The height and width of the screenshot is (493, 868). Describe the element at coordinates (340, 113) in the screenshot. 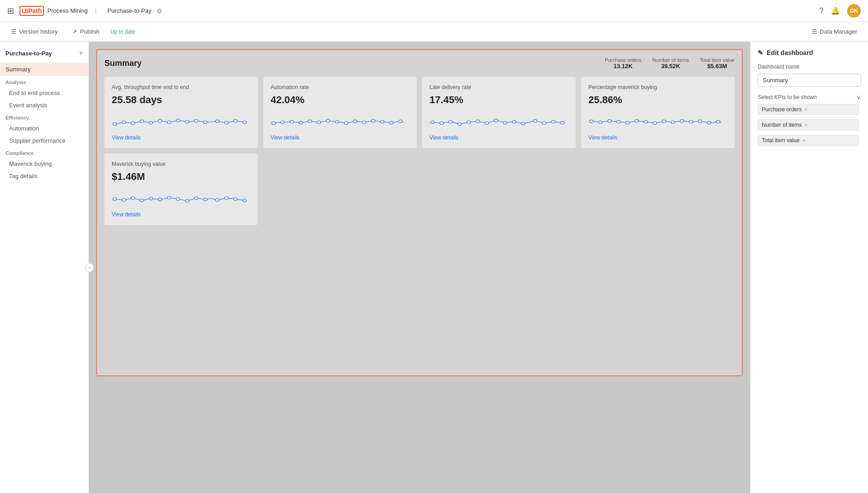

I see `card-automation-rate: Automation rate 42.04%` at that location.